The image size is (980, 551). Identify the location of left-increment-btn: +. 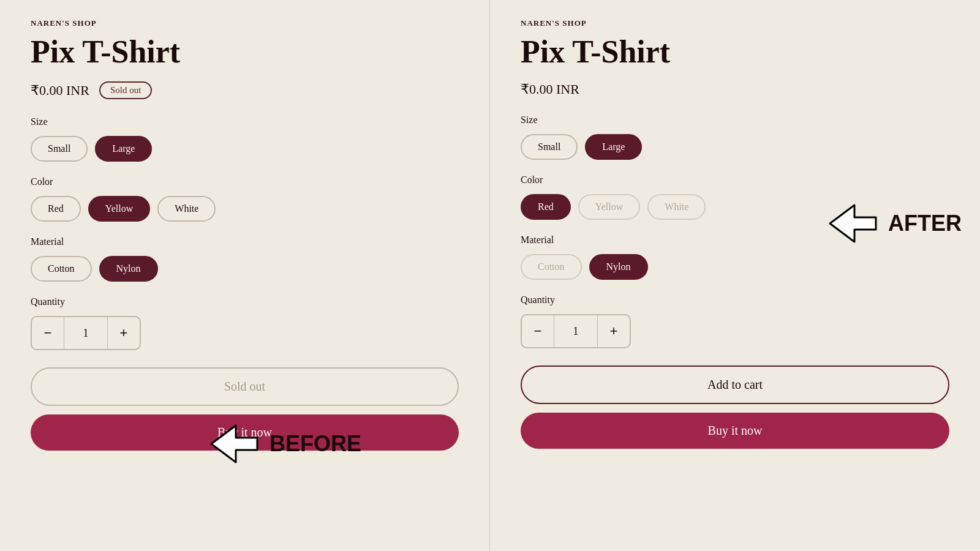
(124, 333).